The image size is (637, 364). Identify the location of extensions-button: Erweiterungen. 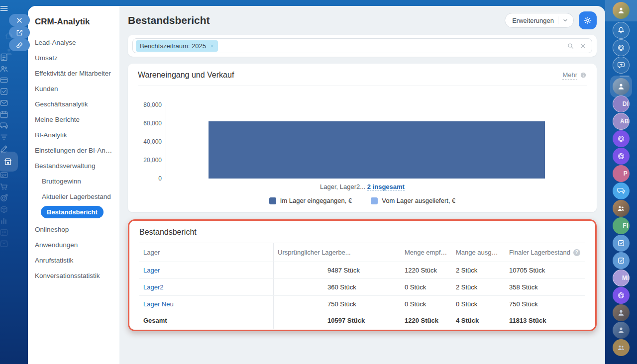
(539, 20).